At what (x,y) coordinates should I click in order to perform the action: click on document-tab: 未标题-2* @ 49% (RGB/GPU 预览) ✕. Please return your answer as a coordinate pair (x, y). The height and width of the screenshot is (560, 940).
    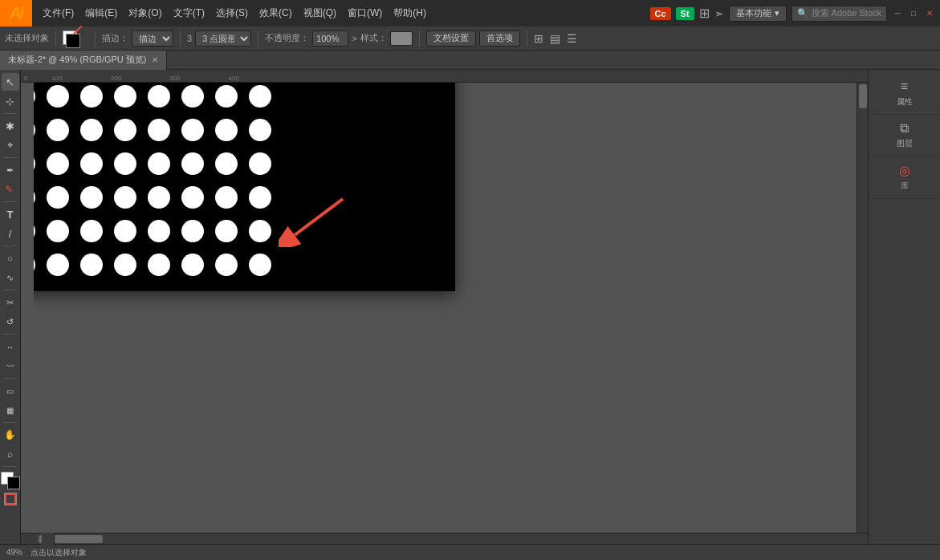
    Looking at the image, I should click on (83, 60).